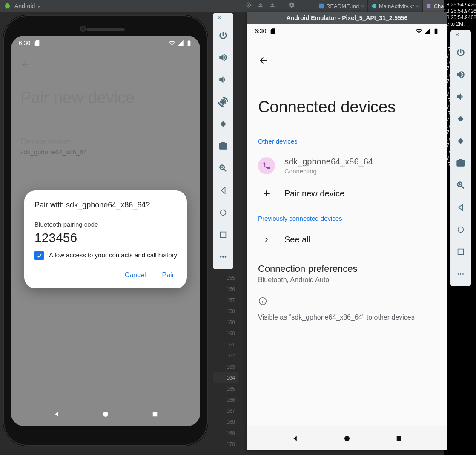  What do you see at coordinates (436, 31) in the screenshot?
I see `battery-icon` at bounding box center [436, 31].